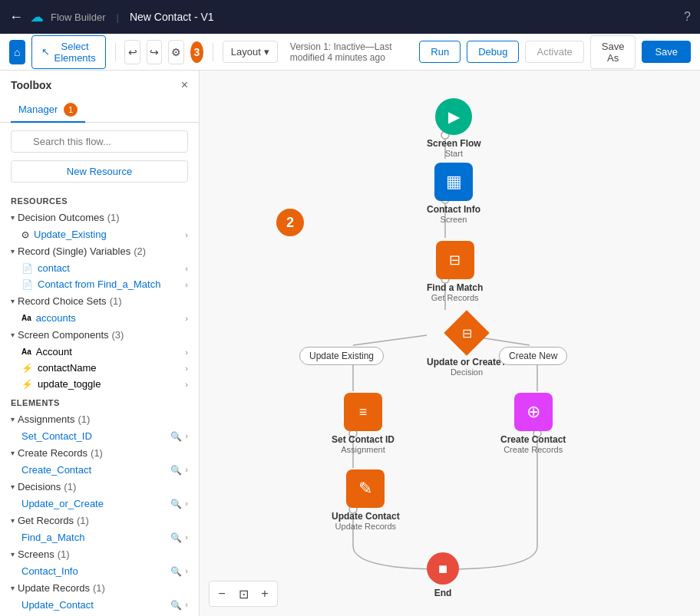  I want to click on stop-icon: ■, so click(443, 569).